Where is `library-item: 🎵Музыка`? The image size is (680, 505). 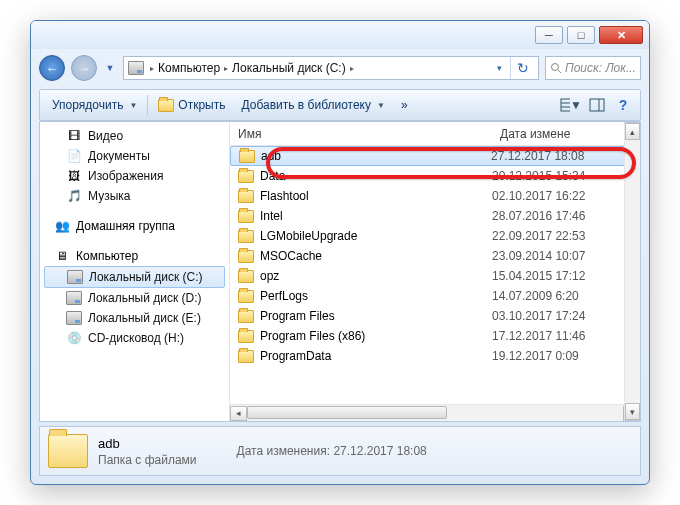 library-item: 🎵Музыка is located at coordinates (134, 196).